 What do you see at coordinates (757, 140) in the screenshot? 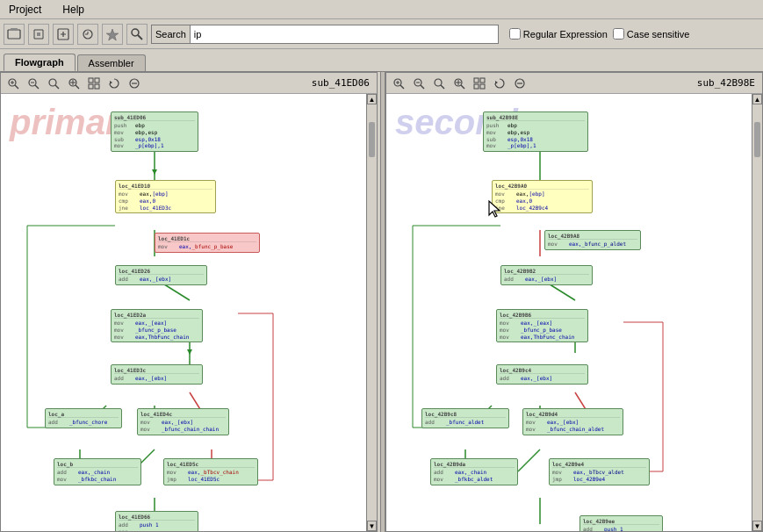
I see `right-scroll-thumb` at bounding box center [757, 140].